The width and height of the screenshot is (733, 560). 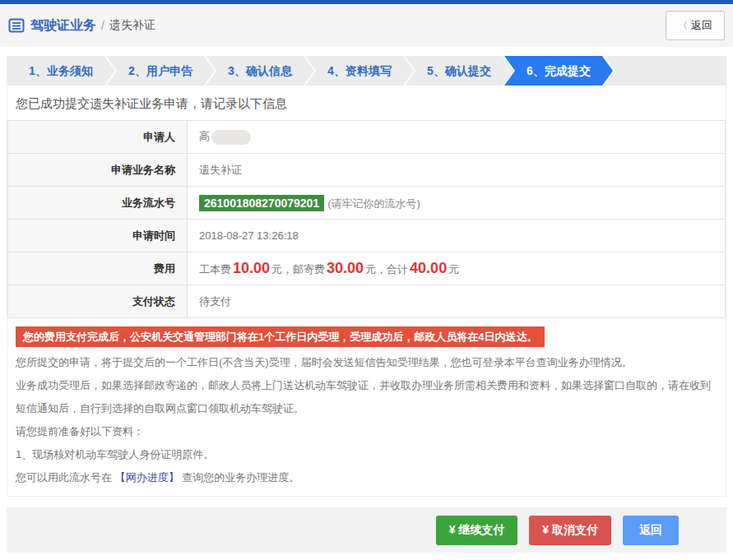 What do you see at coordinates (288, 270) in the screenshot?
I see `fee-sep1: ，` at bounding box center [288, 270].